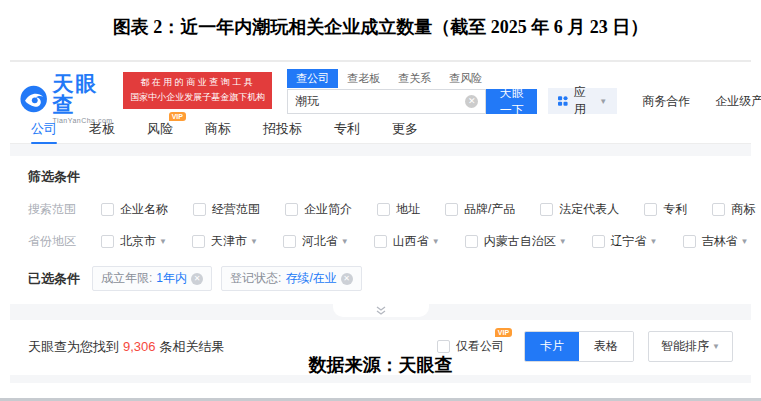 This screenshot has width=761, height=401. I want to click on search-type-tab: 查关系, so click(414, 78).